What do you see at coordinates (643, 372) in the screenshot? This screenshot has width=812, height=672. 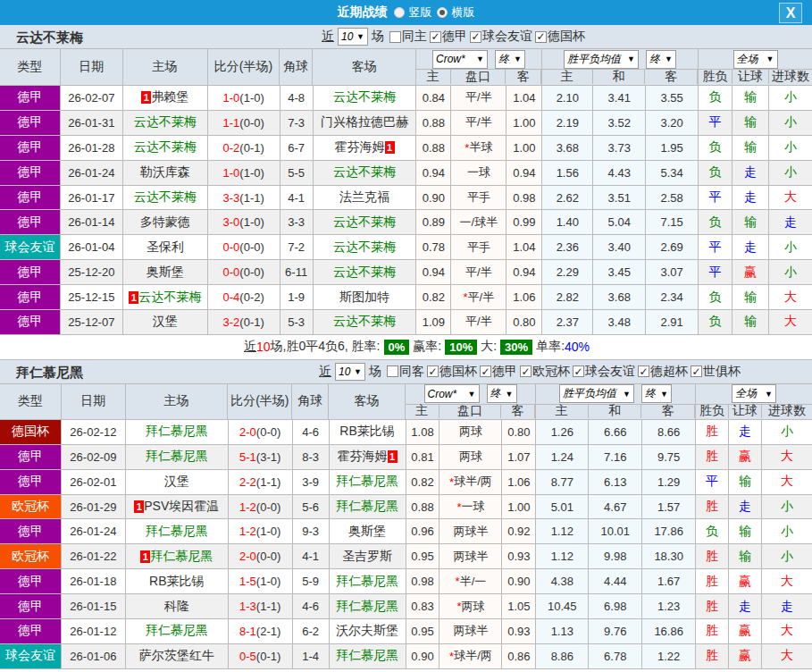 I see `filter-checkbox-德超杯: ✓` at bounding box center [643, 372].